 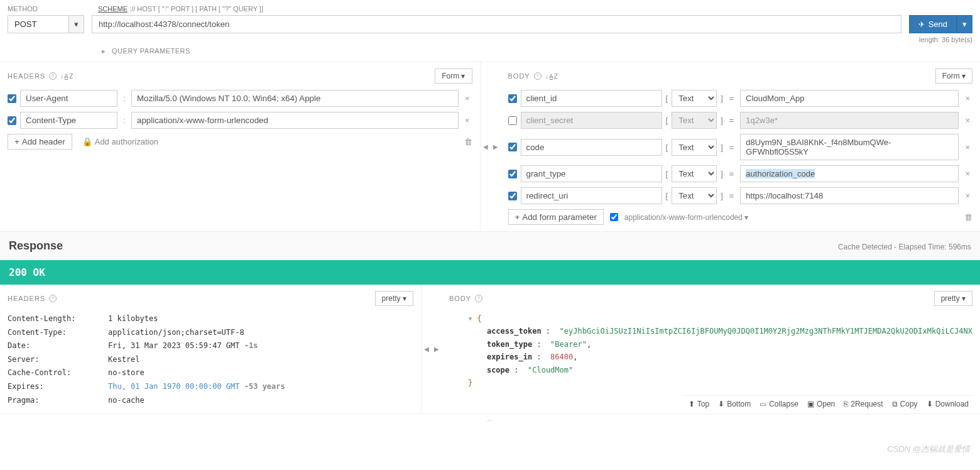 What do you see at coordinates (104, 51) in the screenshot?
I see `triangle-right-icon: ▸` at bounding box center [104, 51].